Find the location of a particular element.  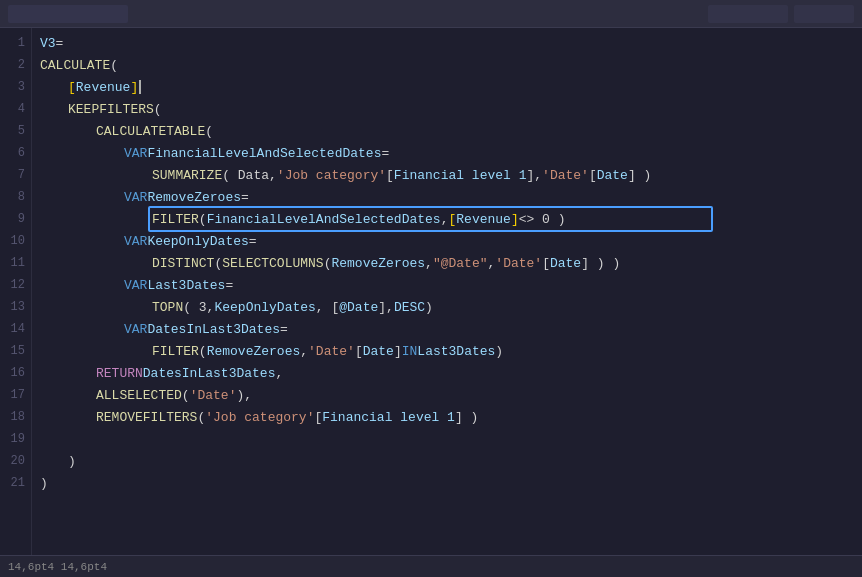

code-line: FILTER ( FinancialLevelAndSelectedDates,… is located at coordinates (451, 219).